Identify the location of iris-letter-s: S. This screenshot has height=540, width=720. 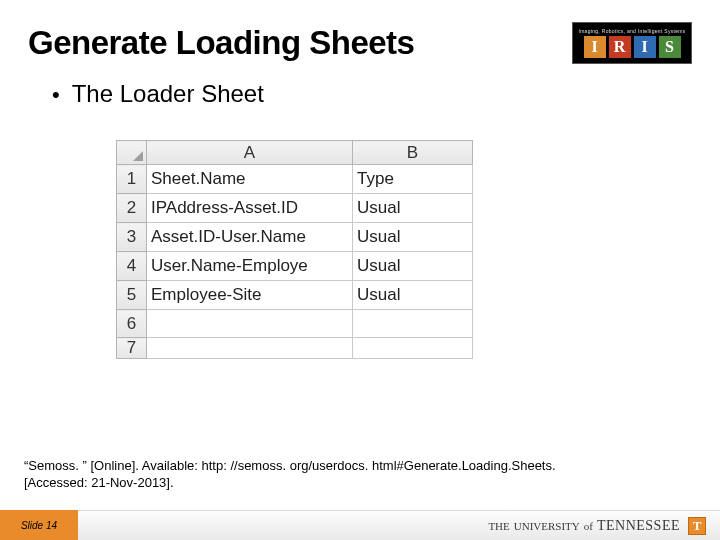
(670, 47).